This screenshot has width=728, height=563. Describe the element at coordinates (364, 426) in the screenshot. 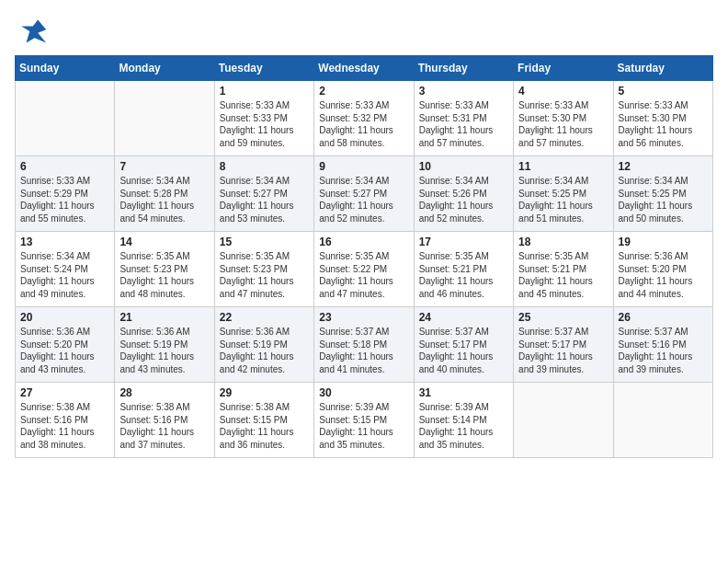

I see `day-info: Sunrise: 5:39 AM Sunset: 5:15 PM Dayligh…` at that location.